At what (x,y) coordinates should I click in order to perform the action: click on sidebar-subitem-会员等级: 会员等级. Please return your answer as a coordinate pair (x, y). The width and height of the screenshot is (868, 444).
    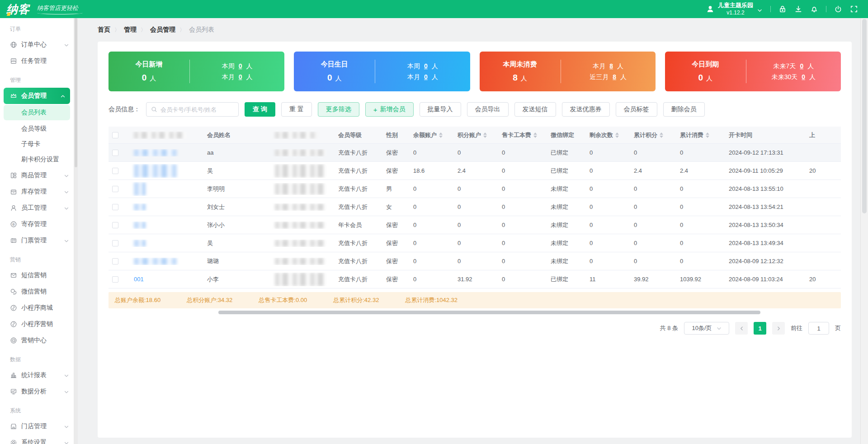
    Looking at the image, I should click on (37, 129).